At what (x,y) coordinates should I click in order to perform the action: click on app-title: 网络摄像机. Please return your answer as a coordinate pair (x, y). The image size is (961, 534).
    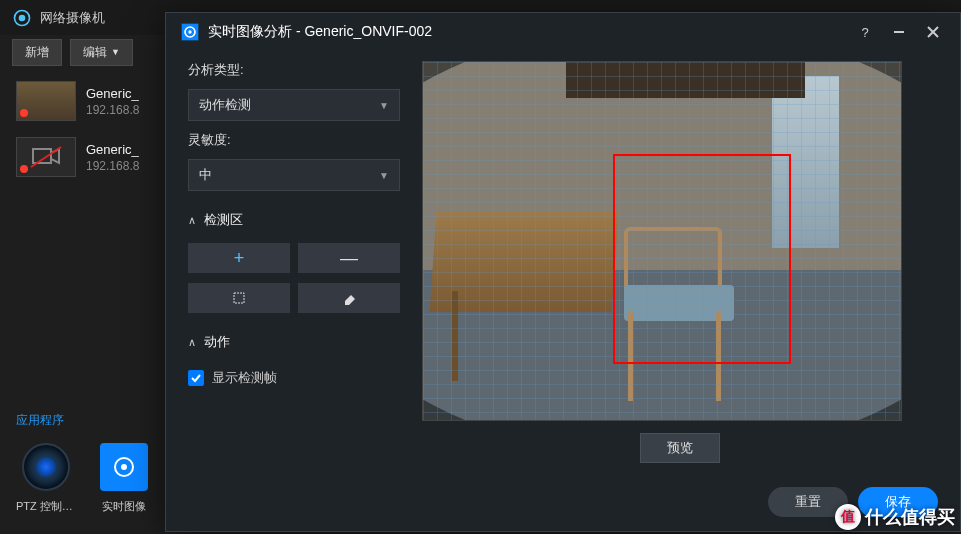
    Looking at the image, I should click on (72, 18).